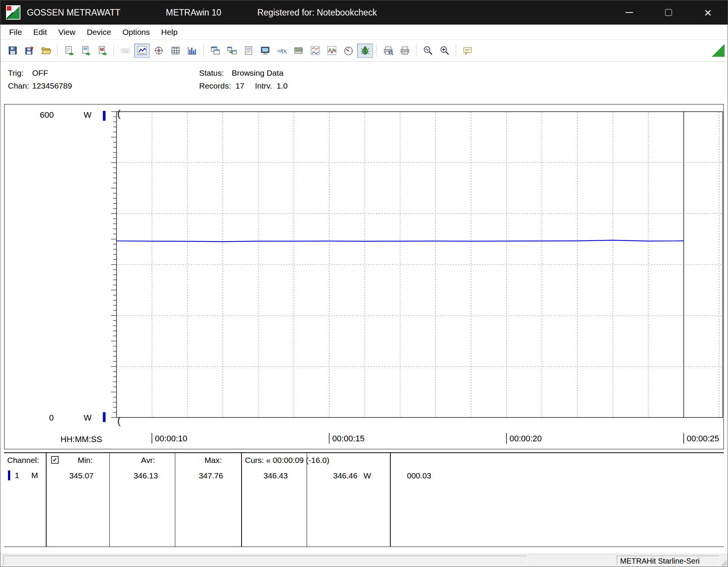 This screenshot has width=728, height=567. Describe the element at coordinates (345, 476) in the screenshot. I see `cursor2-value: 346.46` at that location.